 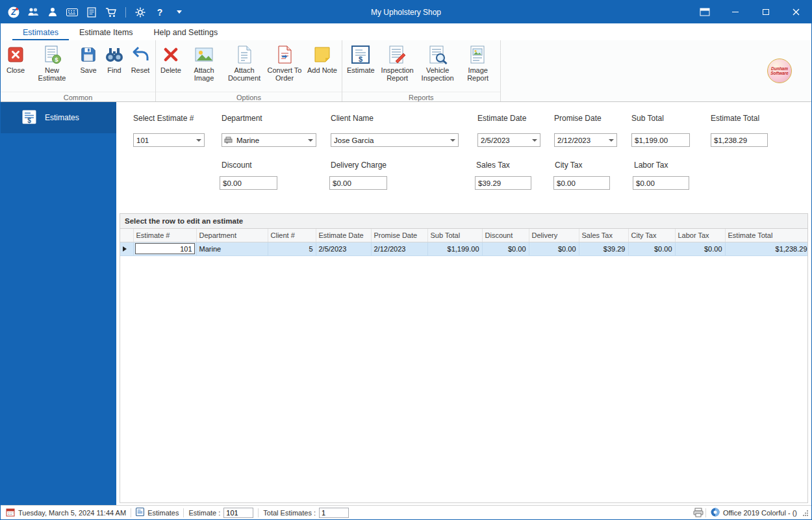 What do you see at coordinates (171, 67) in the screenshot?
I see `delete-button: Delete` at bounding box center [171, 67].